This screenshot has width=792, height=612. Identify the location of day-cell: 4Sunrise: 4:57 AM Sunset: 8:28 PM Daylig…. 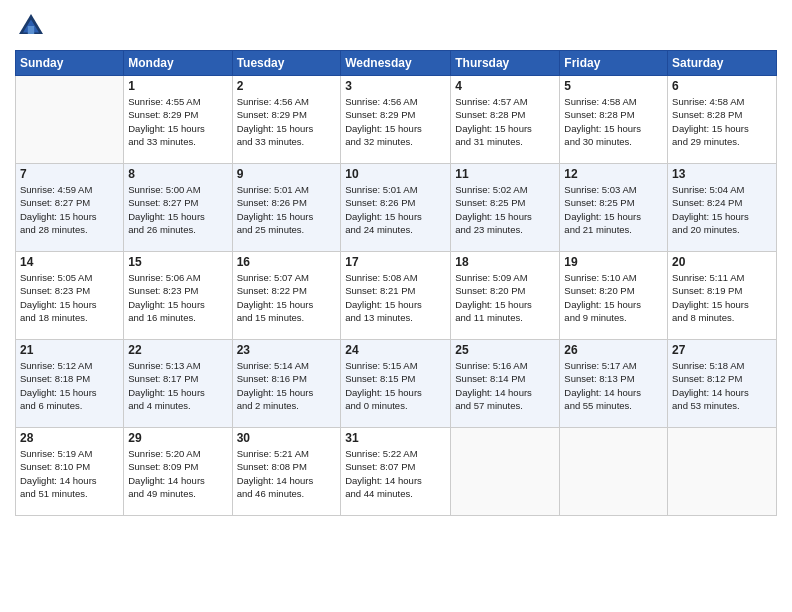
(506, 120).